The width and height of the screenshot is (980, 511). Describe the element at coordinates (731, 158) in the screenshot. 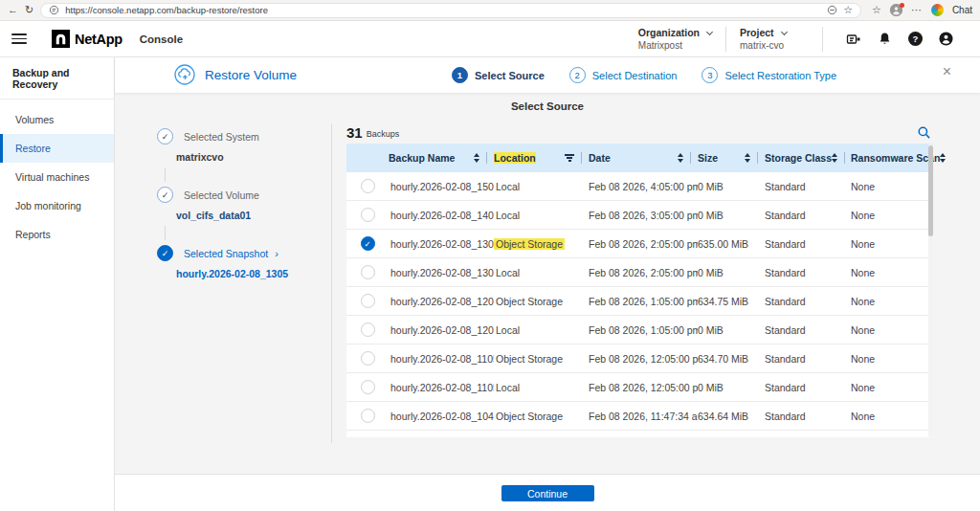

I see `column-header: Size` at that location.